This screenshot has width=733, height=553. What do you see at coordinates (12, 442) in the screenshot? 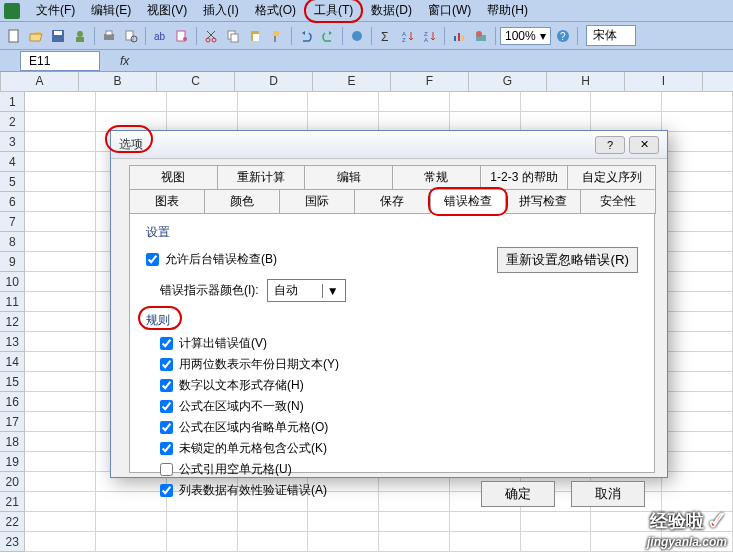
I see `row-header: 18` at bounding box center [12, 442].